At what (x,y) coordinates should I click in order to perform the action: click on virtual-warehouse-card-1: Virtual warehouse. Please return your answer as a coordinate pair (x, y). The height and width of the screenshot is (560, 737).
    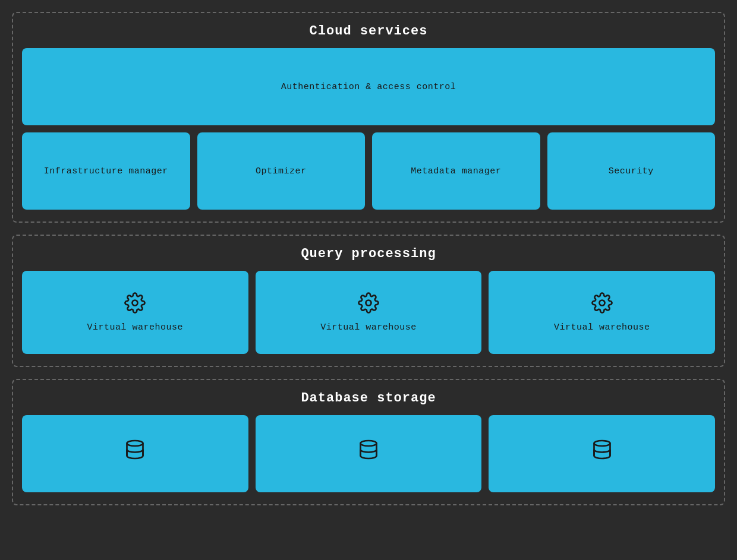
    Looking at the image, I should click on (136, 312).